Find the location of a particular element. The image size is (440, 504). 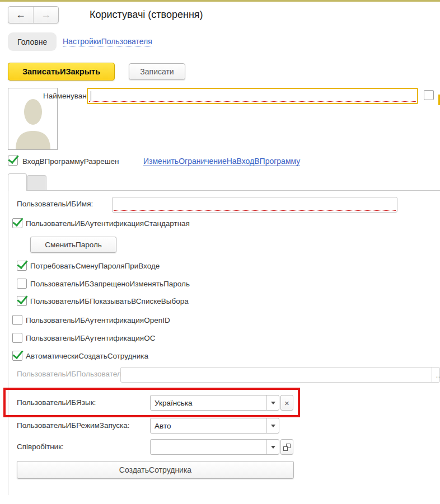

back-arrow-icon: ← is located at coordinates (21, 15).